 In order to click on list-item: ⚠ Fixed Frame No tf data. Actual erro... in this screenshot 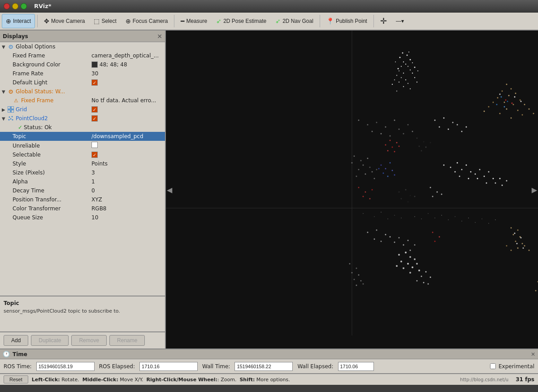, I will do `click(82, 100)`.